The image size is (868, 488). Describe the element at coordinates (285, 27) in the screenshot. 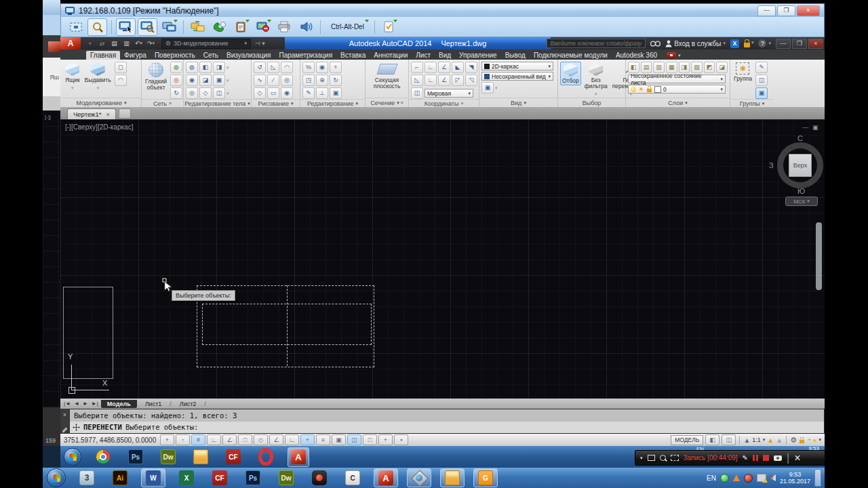

I see `printer-button` at that location.